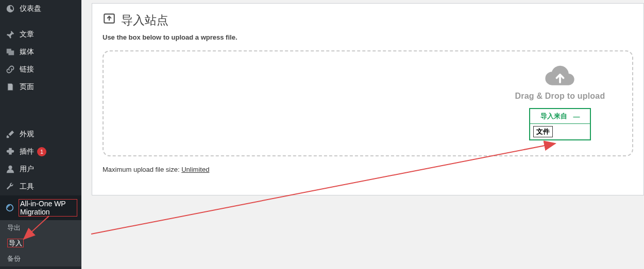 The height and width of the screenshot is (269, 644). What do you see at coordinates (560, 76) in the screenshot?
I see `cloud-upload-icon` at bounding box center [560, 76].